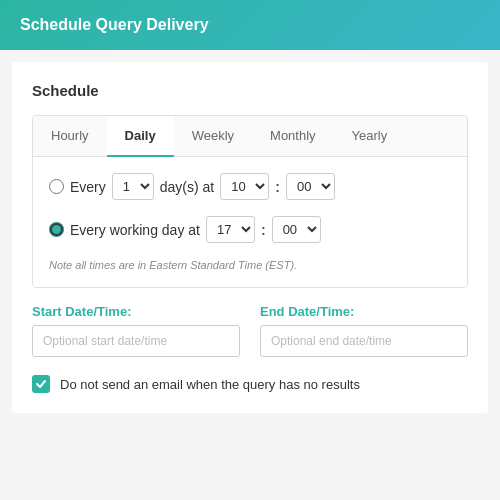 This screenshot has height=500, width=500. I want to click on working-hour-select: 178910, so click(230, 230).